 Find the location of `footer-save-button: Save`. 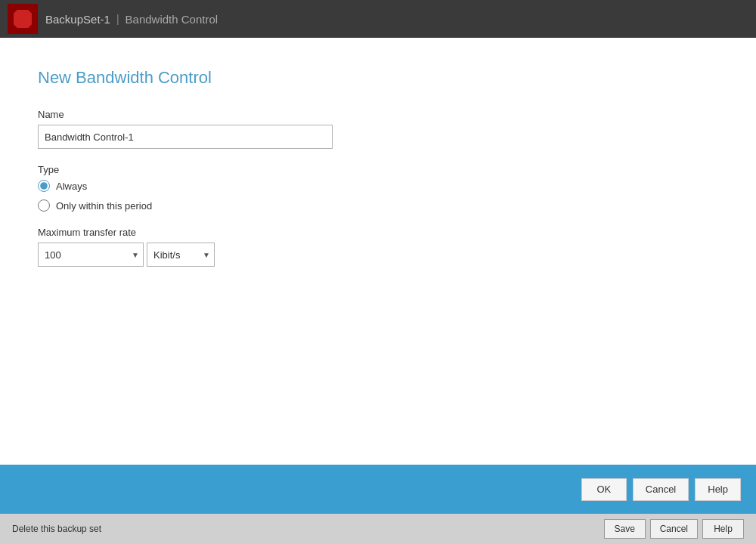

footer-save-button: Save is located at coordinates (624, 529).